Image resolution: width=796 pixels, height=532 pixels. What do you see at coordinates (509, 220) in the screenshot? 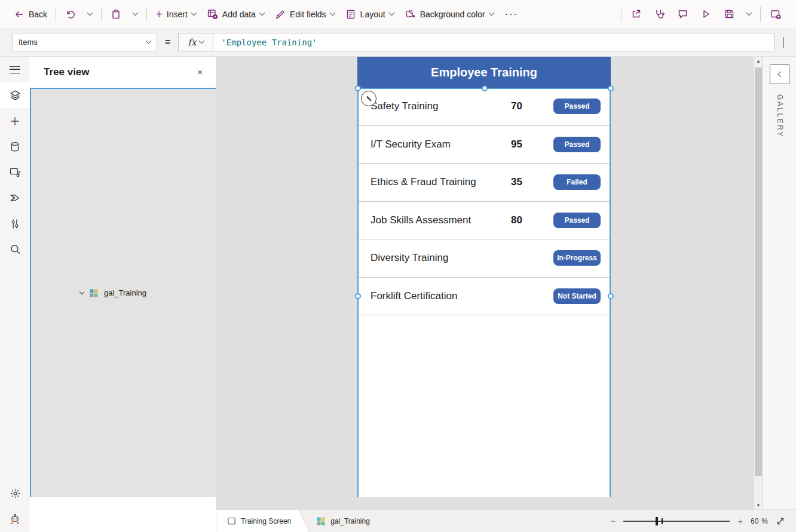
I see `score-label: 80` at bounding box center [509, 220].